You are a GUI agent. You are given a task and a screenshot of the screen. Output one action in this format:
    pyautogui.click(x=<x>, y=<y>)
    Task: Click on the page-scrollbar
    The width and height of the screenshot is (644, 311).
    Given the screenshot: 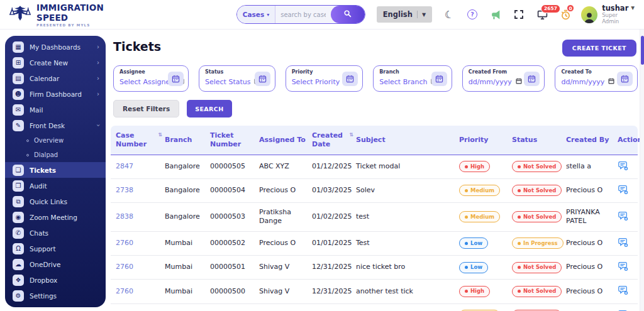 What is the action you would take?
    pyautogui.click(x=641, y=170)
    